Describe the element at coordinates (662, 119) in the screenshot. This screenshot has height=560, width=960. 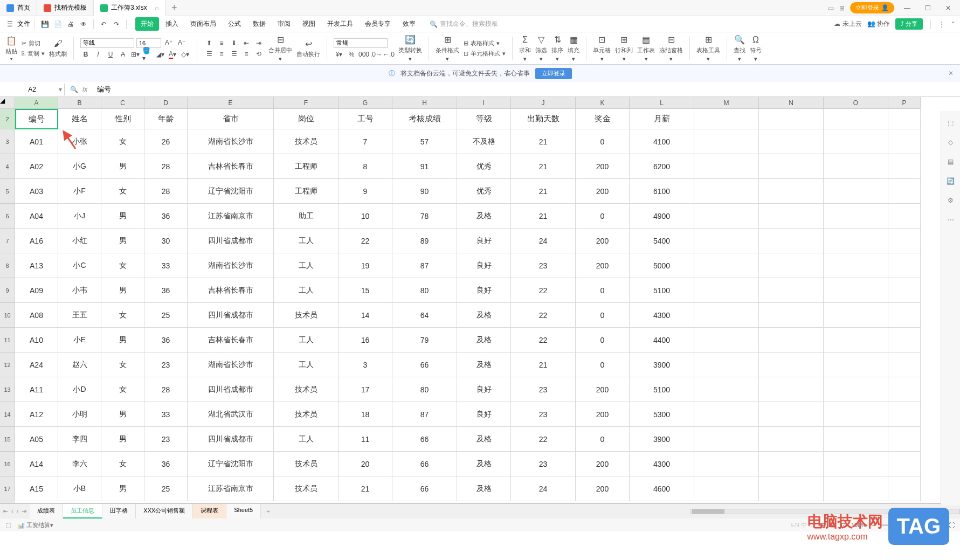
I see `cell: 月薪` at that location.